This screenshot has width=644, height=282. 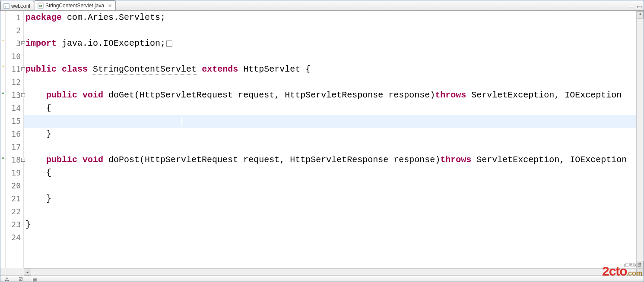 I want to click on svg-text: x, so click(x=6, y=7).